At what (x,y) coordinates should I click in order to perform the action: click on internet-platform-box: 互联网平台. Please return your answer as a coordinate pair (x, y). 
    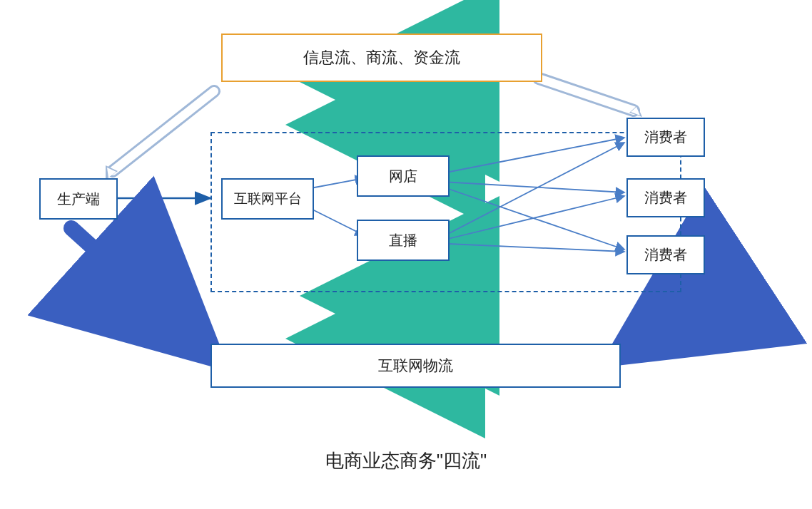
    Looking at the image, I should click on (268, 199).